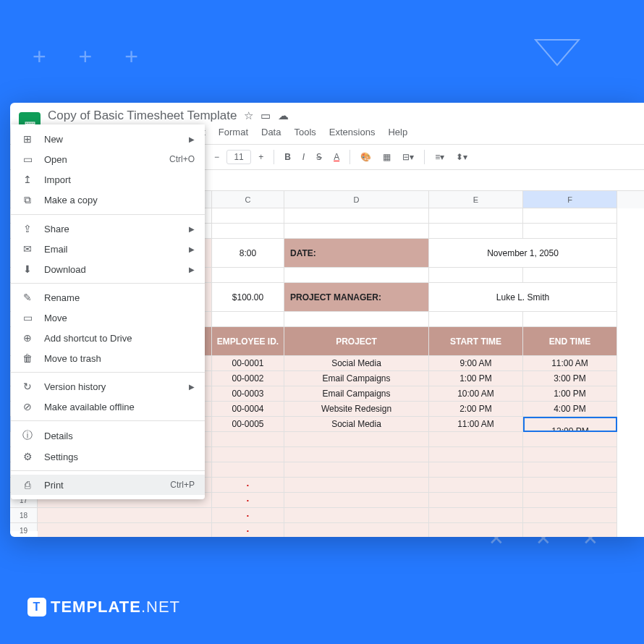 The height and width of the screenshot is (644, 644). What do you see at coordinates (476, 379) in the screenshot?
I see `start-time: 1:00 PM` at bounding box center [476, 379].